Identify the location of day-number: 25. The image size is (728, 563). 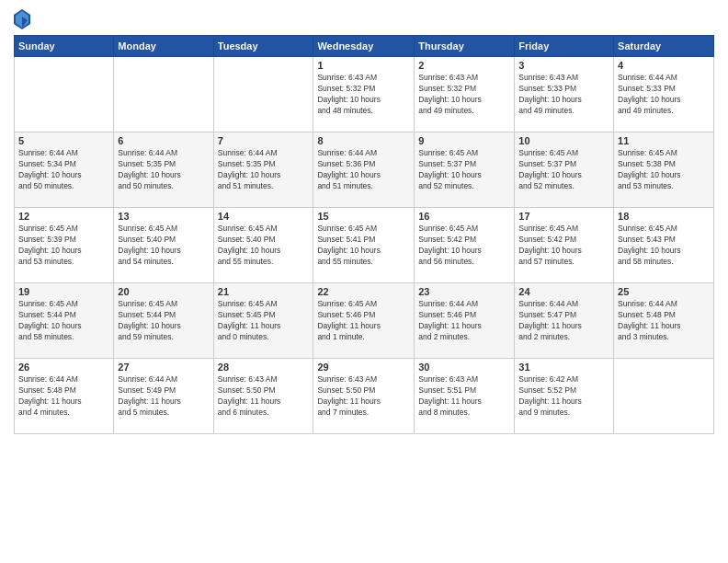
(664, 292).